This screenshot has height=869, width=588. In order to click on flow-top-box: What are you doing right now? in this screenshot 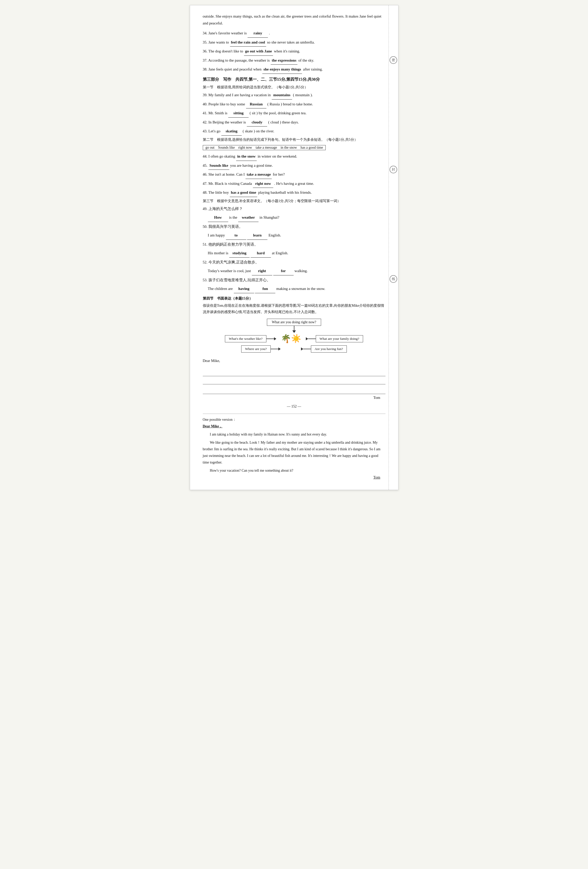, I will do `click(294, 322)`.